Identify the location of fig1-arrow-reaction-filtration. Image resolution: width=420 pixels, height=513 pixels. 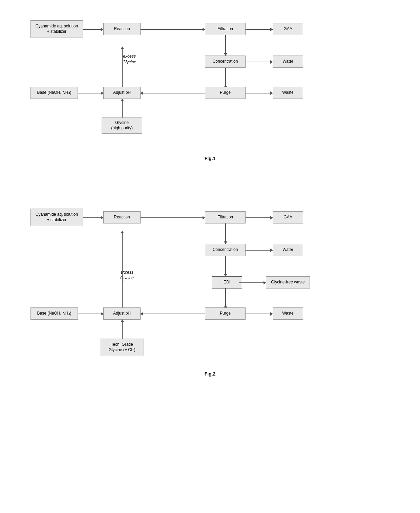
(173, 29).